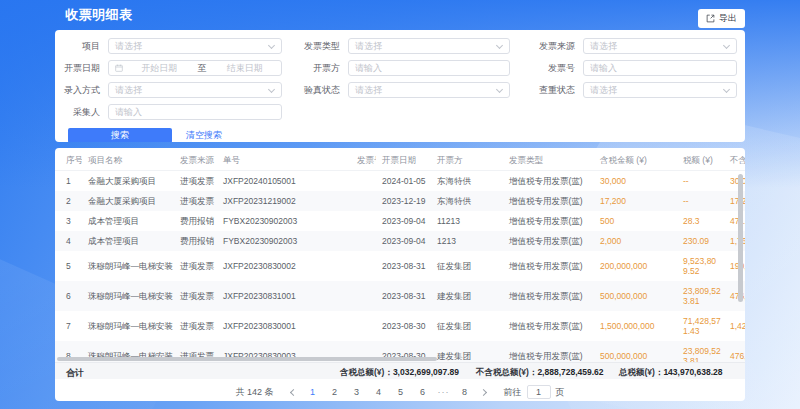 The height and width of the screenshot is (409, 800). Describe the element at coordinates (700, 162) in the screenshot. I see `column-header-tax-amount: 税额 (¥)` at that location.